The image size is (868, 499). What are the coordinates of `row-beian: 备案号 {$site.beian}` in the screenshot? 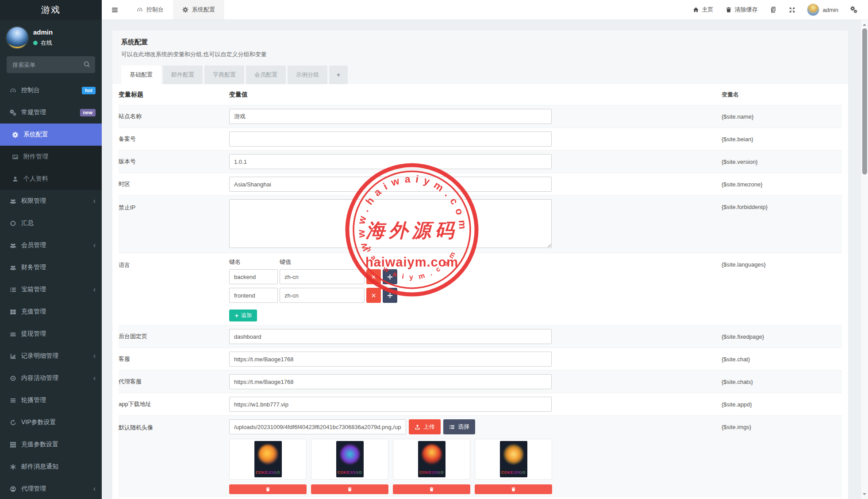 It's located at (480, 139).